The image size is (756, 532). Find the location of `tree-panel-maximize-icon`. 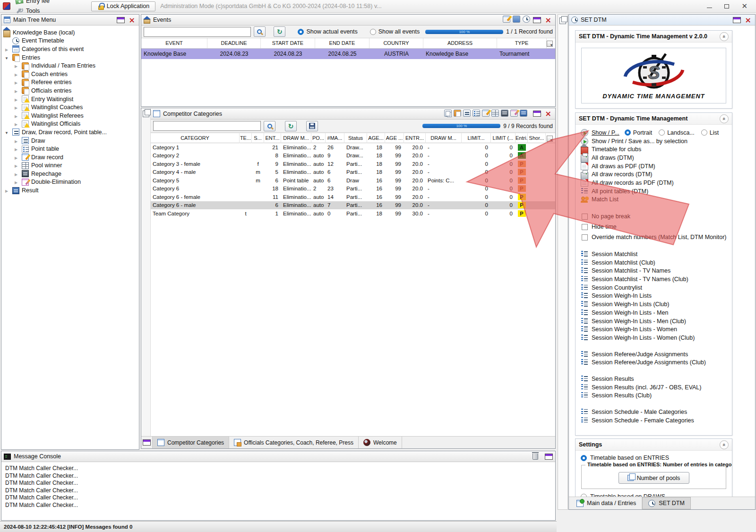

tree-panel-maximize-icon is located at coordinates (121, 20).